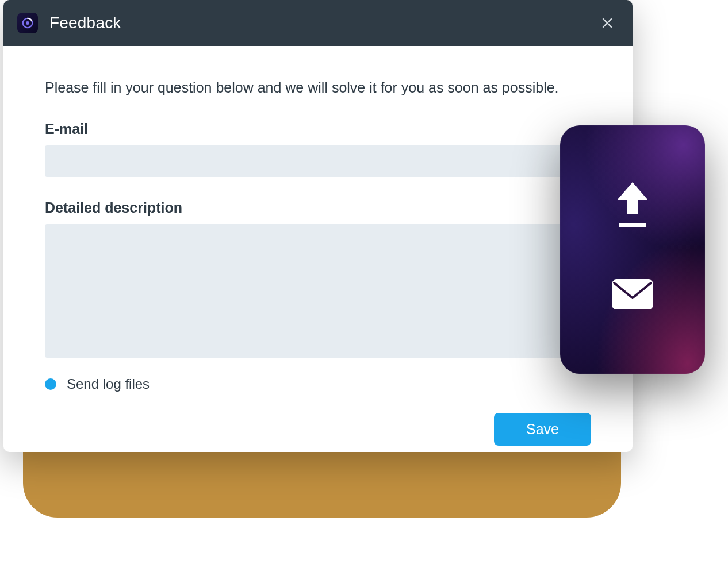 This screenshot has width=728, height=567. Describe the element at coordinates (318, 88) in the screenshot. I see `intro-text: Please fill in your question below and w…` at that location.